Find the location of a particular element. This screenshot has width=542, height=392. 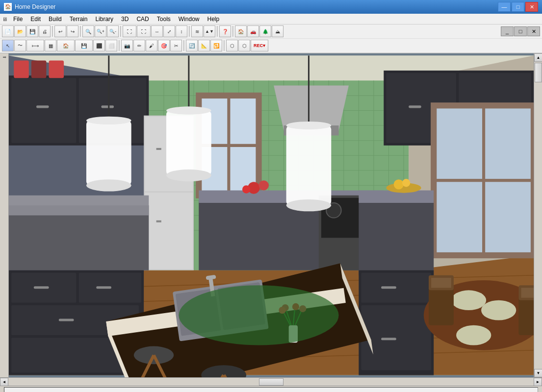

tb-sub-minimize: _ is located at coordinates (507, 31).